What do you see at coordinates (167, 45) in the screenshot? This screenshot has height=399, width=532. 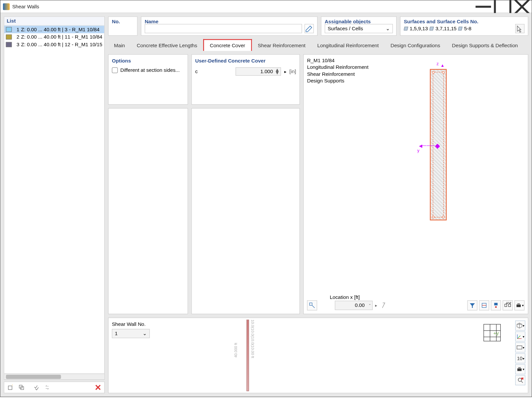 I see `tab-concrete-effective-lengths: Concrete Effective Lengths` at bounding box center [167, 45].